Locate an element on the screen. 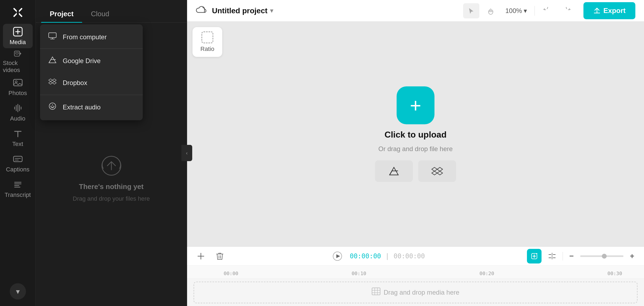  empty-line1: There's nothing yet is located at coordinates (111, 187).